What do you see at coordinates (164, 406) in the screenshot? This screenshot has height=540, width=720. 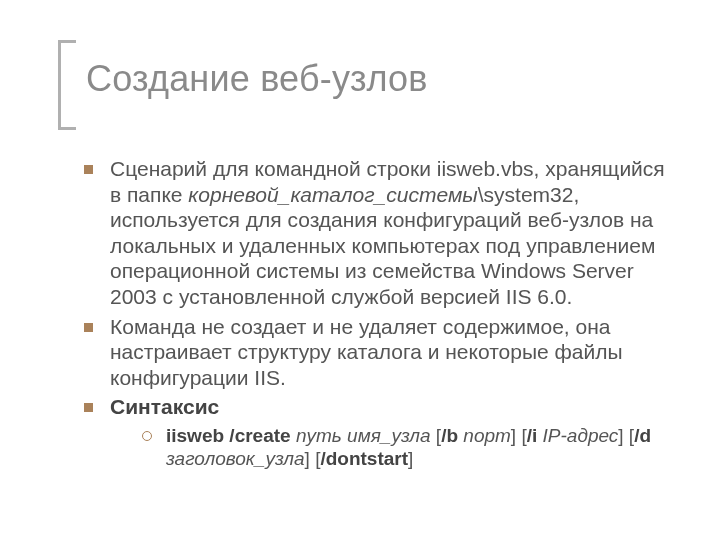 I see `bold-text: Синтаксис` at bounding box center [164, 406].